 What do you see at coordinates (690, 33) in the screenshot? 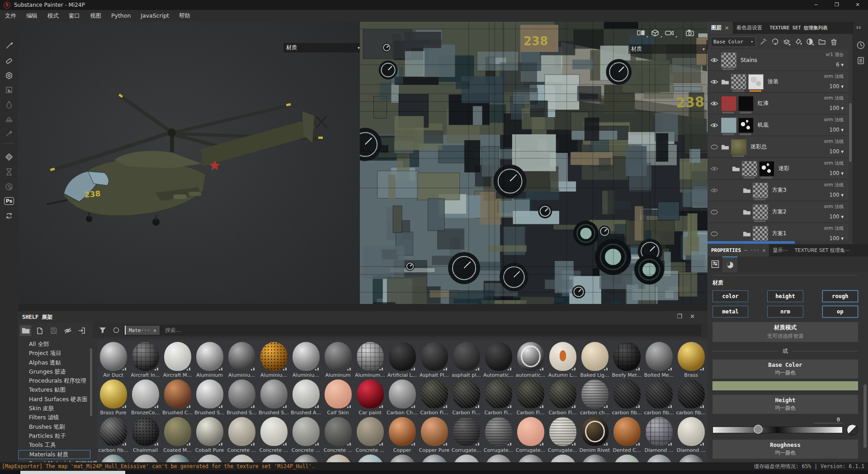
I see `screenshot-icon` at bounding box center [690, 33].